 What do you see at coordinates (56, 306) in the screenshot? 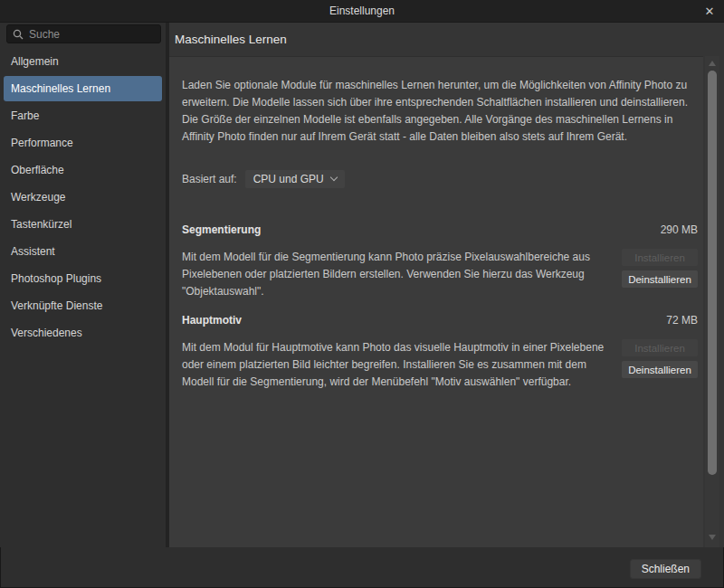
I see `sidebar-item-label: Verknüpfte Dienste` at bounding box center [56, 306].